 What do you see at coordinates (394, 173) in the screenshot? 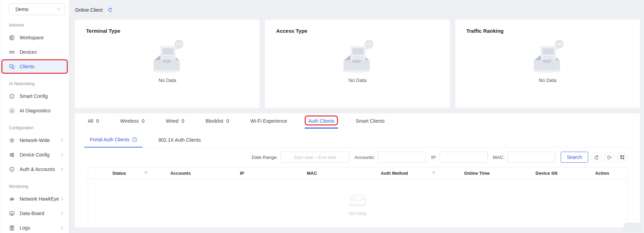
I see `col-auth-method: Auth Method` at bounding box center [394, 173].